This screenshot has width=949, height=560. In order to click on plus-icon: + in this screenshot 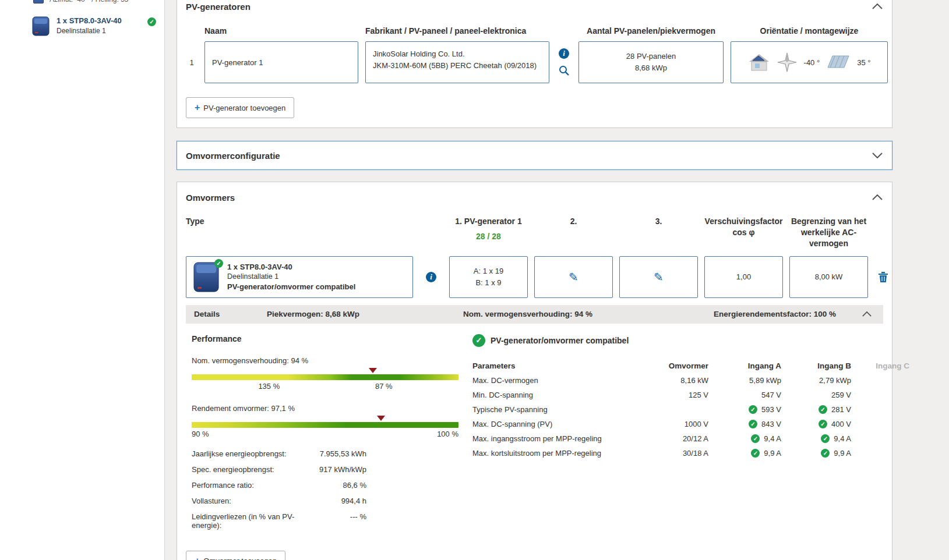, I will do `click(197, 558)`.